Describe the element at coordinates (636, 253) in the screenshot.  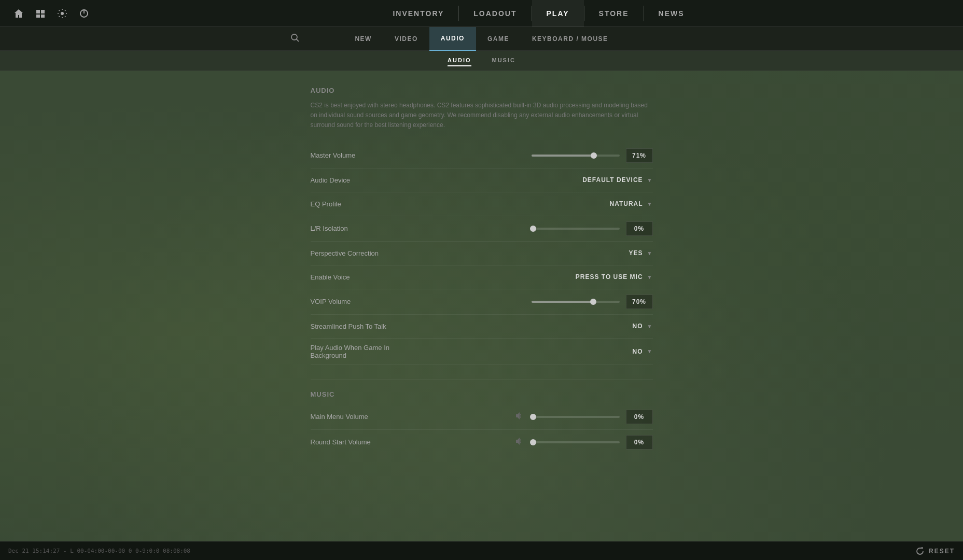
I see `perspective-correction-value: YES` at that location.